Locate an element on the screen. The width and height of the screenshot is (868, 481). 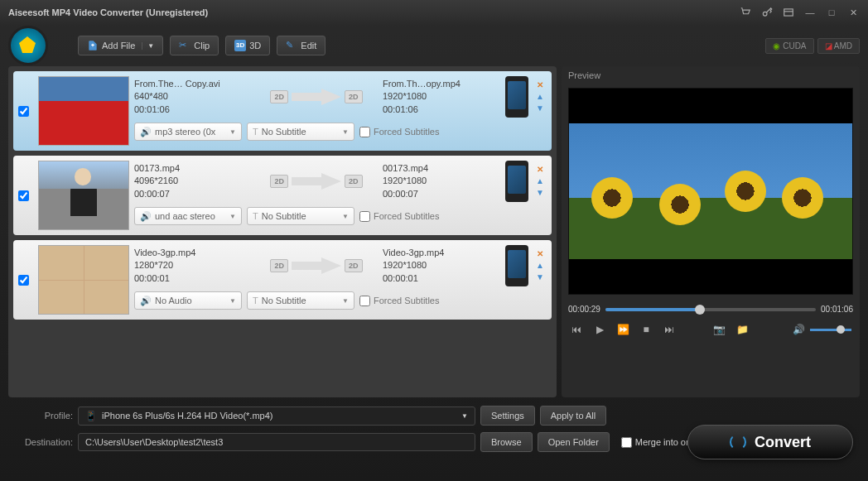
play-icon: ▶ is located at coordinates (600, 329).